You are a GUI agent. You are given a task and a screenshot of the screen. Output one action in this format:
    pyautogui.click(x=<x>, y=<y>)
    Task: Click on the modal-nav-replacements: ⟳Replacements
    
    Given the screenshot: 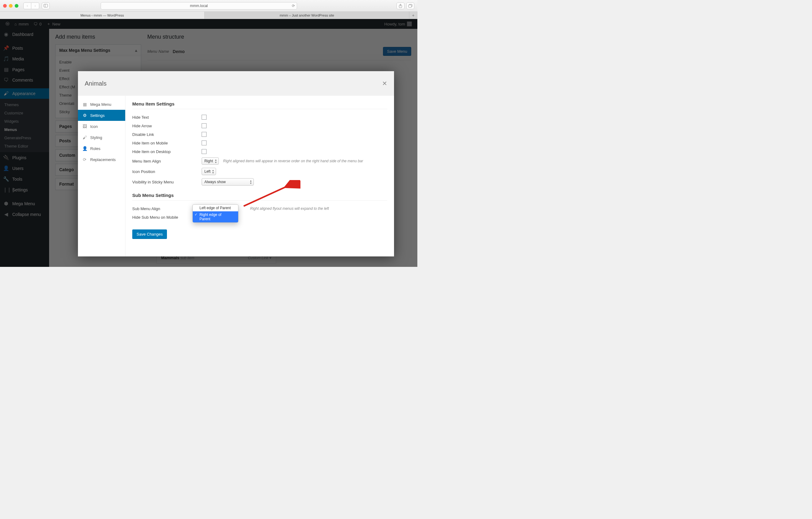 What is the action you would take?
    pyautogui.click(x=102, y=160)
    